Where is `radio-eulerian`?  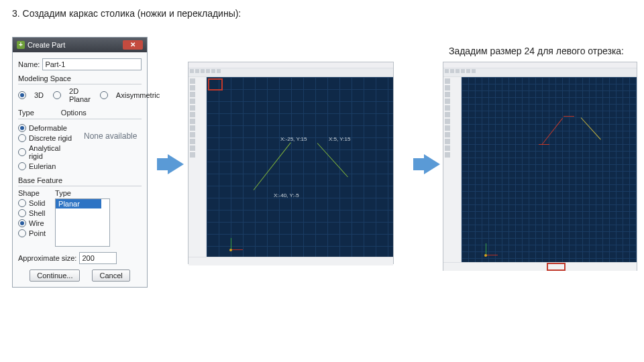
radio-eulerian is located at coordinates (22, 166).